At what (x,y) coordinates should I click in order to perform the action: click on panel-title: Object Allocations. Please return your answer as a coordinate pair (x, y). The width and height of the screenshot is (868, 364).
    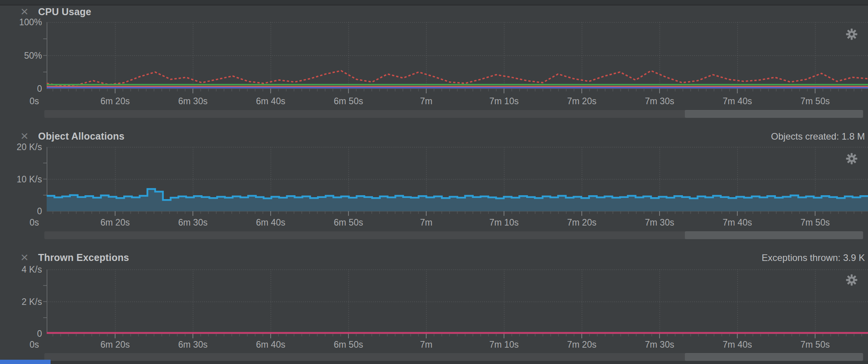
    Looking at the image, I should click on (81, 136).